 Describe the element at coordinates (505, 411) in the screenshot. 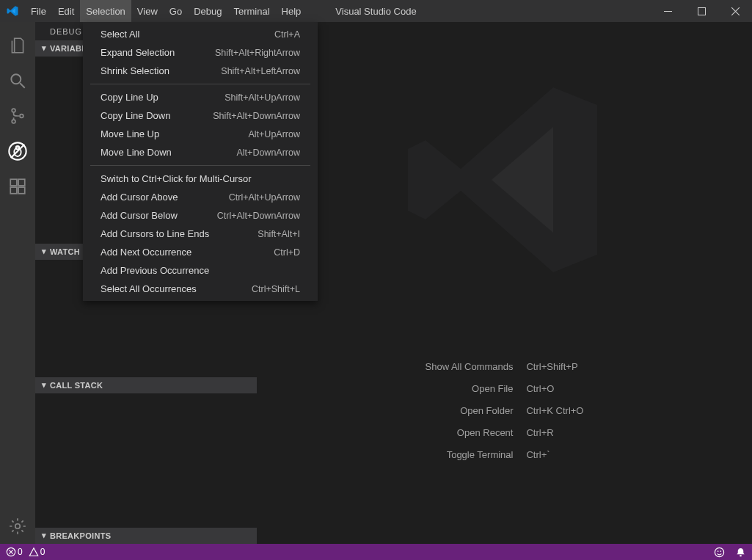

I see `welcome-shortcuts: Show All Commands Ctrl+Shift+P Open File…` at that location.